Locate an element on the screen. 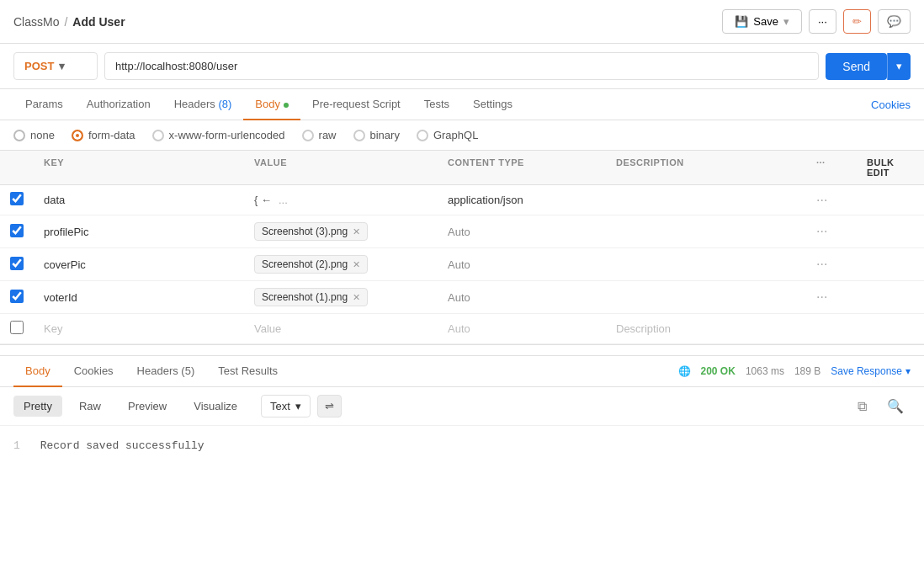 The width and height of the screenshot is (924, 585). row1-bulk is located at coordinates (890, 200).